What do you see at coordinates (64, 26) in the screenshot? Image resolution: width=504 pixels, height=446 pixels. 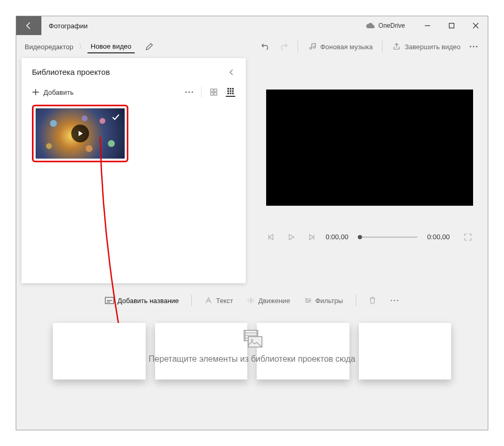 I see `app-title: Фотографии` at bounding box center [64, 26].